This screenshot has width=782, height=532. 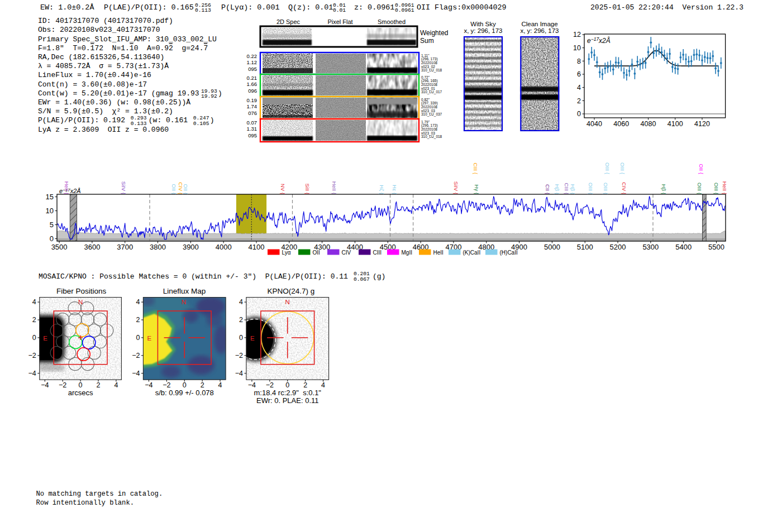 What do you see at coordinates (252, 90) in the screenshot?
I see `svg-text: 096` at bounding box center [252, 90].